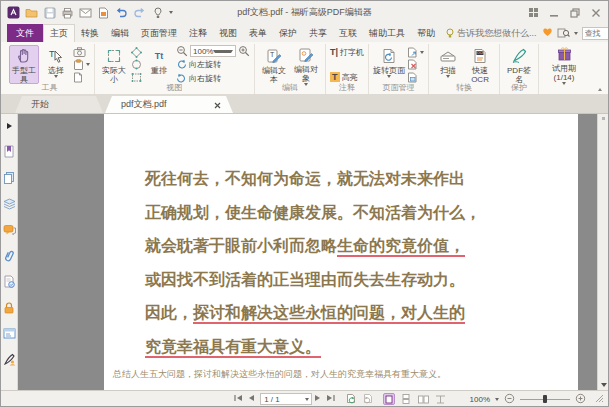  I want to click on edit-text-button: T 编辑文本, so click(274, 64).